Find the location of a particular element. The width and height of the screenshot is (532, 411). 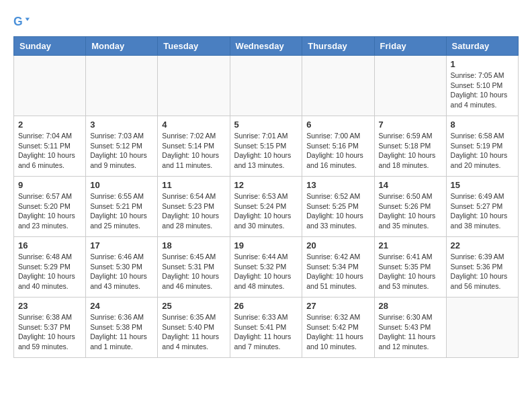

calendar-cell: 17Sunrise: 6:46 AM Sunset: 5:30 PM Dayli… is located at coordinates (122, 267).